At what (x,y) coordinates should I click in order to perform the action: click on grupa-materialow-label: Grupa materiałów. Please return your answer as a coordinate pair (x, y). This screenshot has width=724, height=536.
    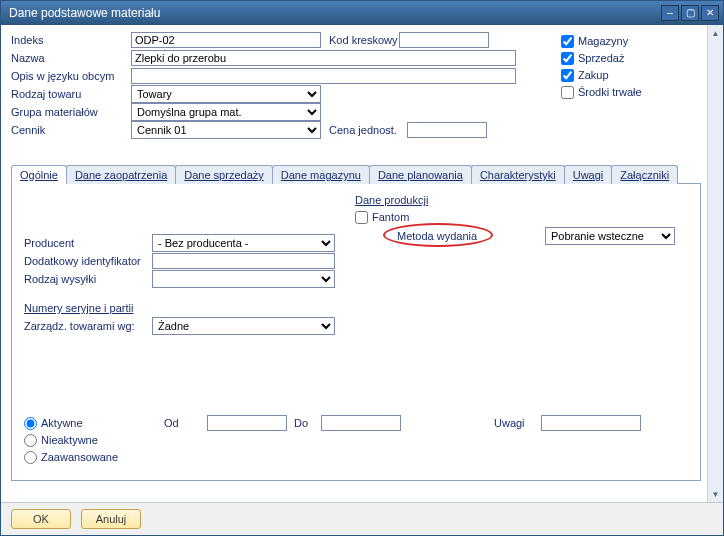
    Looking at the image, I should click on (71, 112).